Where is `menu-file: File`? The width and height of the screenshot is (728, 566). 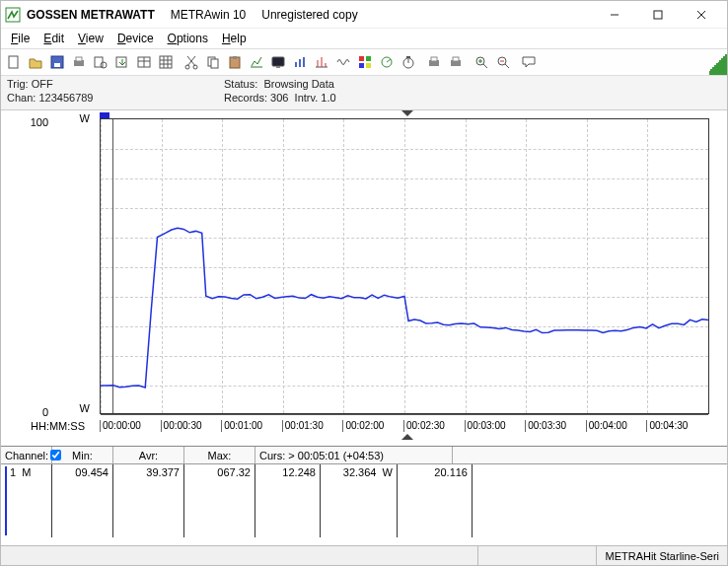
menu-file: File is located at coordinates (20, 38).